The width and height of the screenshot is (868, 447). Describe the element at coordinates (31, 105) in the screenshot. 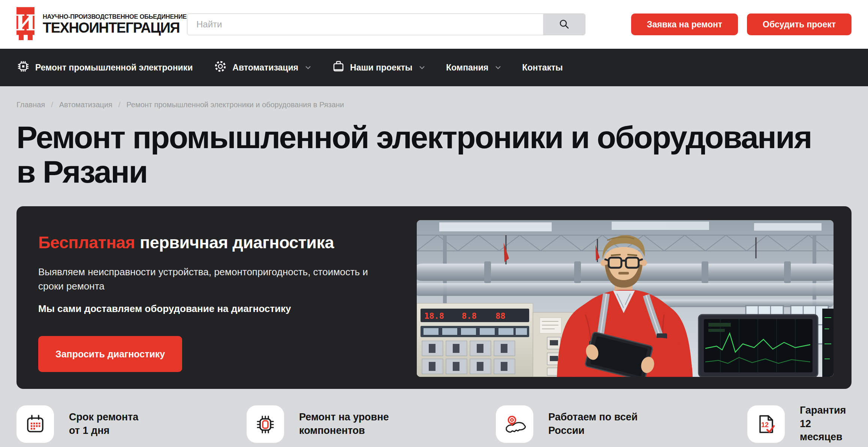

I see `breadcrumb-home: Главная` at that location.